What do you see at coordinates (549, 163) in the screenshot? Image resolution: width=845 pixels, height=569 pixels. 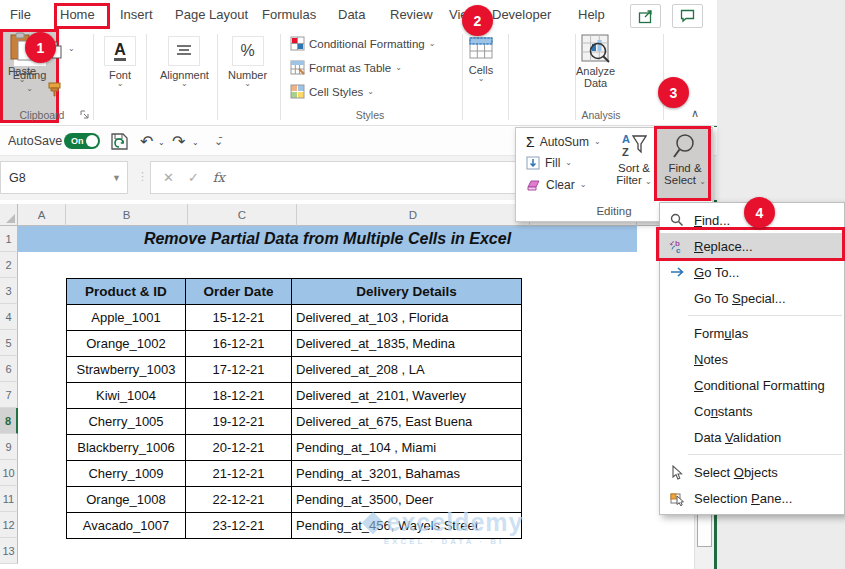 I see `fill-button: Fill ⌄` at bounding box center [549, 163].